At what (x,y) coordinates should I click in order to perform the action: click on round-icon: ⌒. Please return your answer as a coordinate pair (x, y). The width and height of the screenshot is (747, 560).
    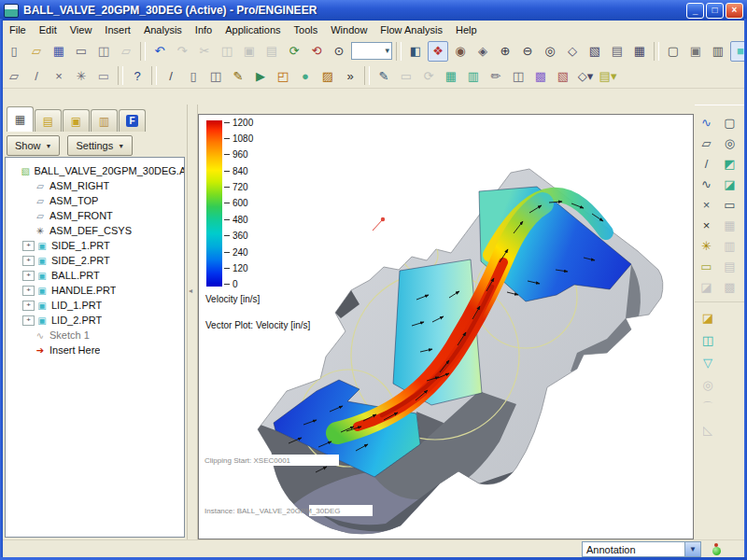
    Looking at the image, I should click on (708, 407).